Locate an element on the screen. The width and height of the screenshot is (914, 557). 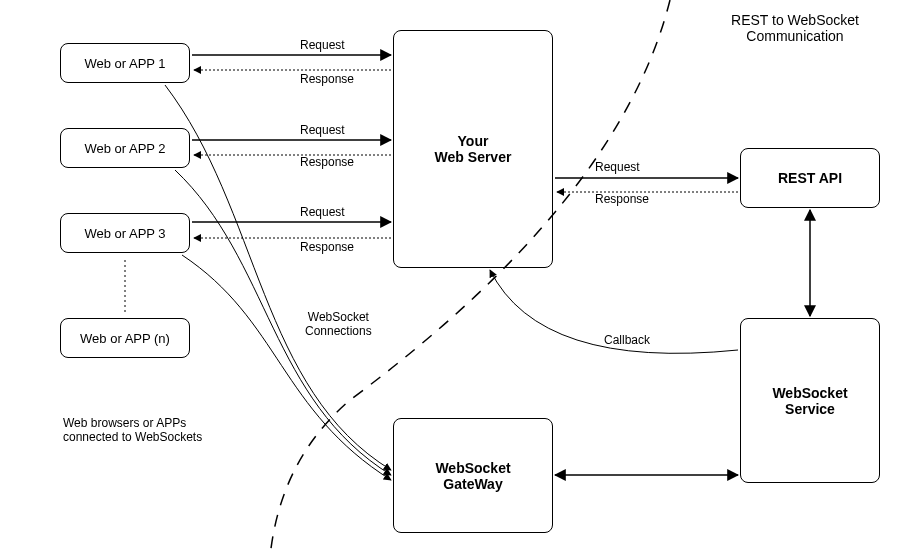
req-label-3: Request is located at coordinates (322, 212).